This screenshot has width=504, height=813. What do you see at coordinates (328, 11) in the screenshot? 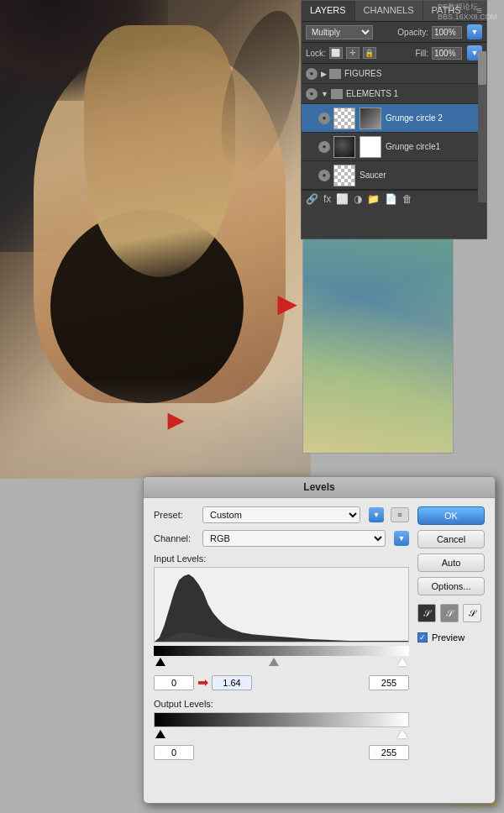
I see `tab-layers: LAYERS` at bounding box center [328, 11].